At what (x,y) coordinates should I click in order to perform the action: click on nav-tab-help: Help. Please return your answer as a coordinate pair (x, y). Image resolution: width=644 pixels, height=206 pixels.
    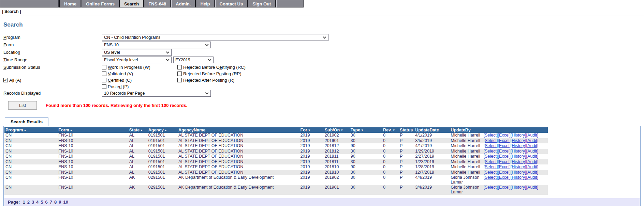
    Looking at the image, I should click on (205, 4).